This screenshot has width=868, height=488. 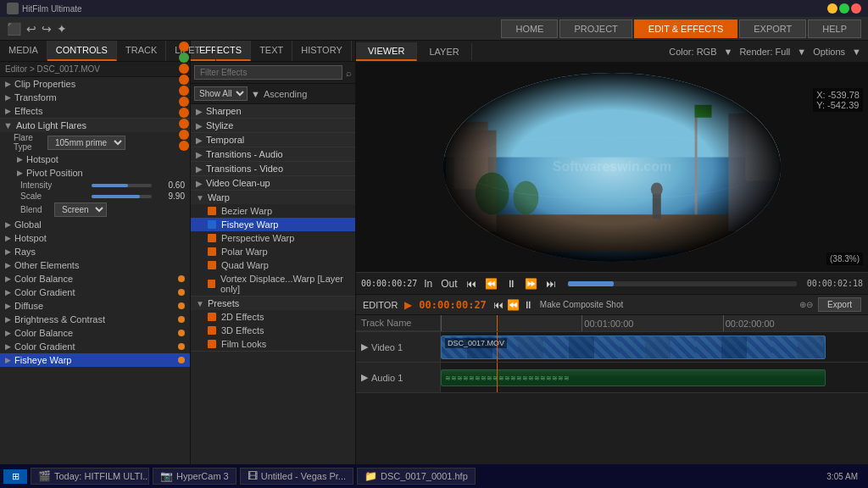 I want to click on tab-history: HISTORY, so click(x=322, y=51).